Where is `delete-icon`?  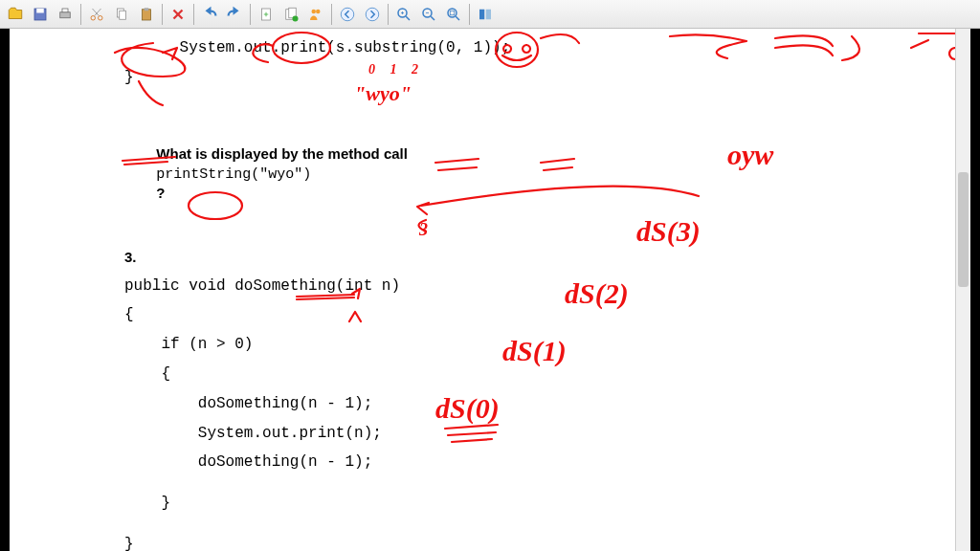
delete-icon is located at coordinates (178, 14).